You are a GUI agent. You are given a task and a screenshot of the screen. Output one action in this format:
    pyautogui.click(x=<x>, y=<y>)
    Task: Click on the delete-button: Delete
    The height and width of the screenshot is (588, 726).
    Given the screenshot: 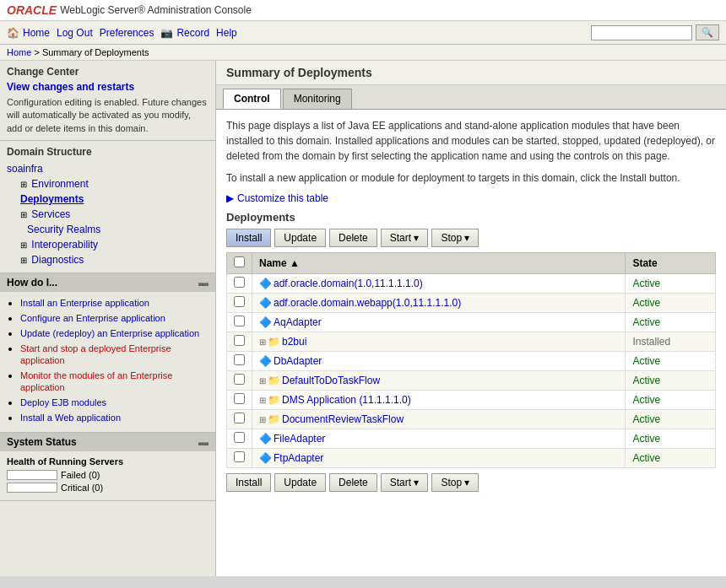 What is the action you would take?
    pyautogui.click(x=353, y=238)
    